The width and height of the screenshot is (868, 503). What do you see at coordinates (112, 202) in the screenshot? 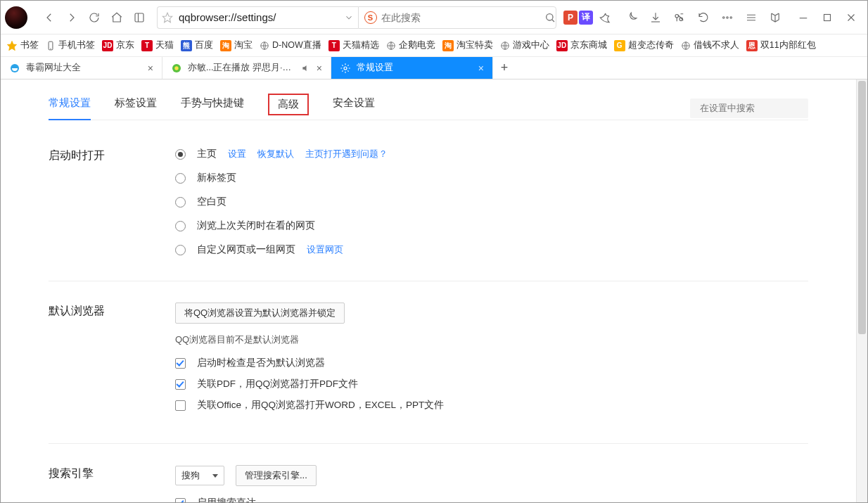
I see `section-title: 启动时打开` at bounding box center [112, 202].